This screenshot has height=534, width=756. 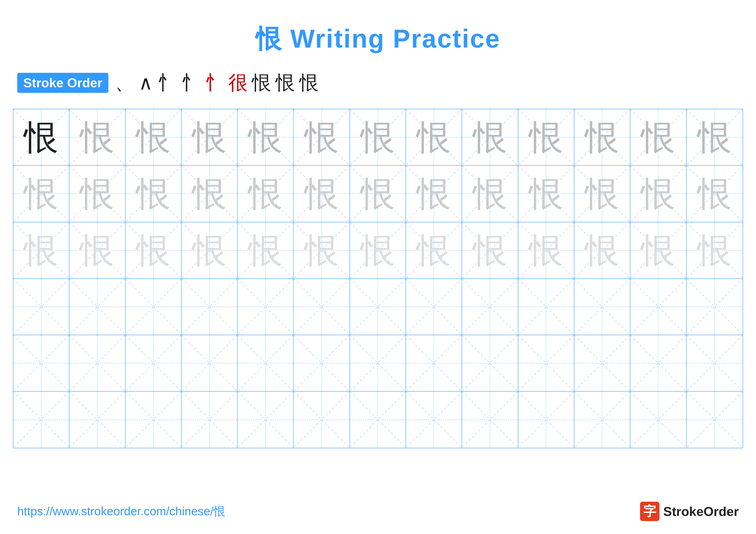 I want to click on stroke-seq-7: 恨, so click(x=261, y=83).